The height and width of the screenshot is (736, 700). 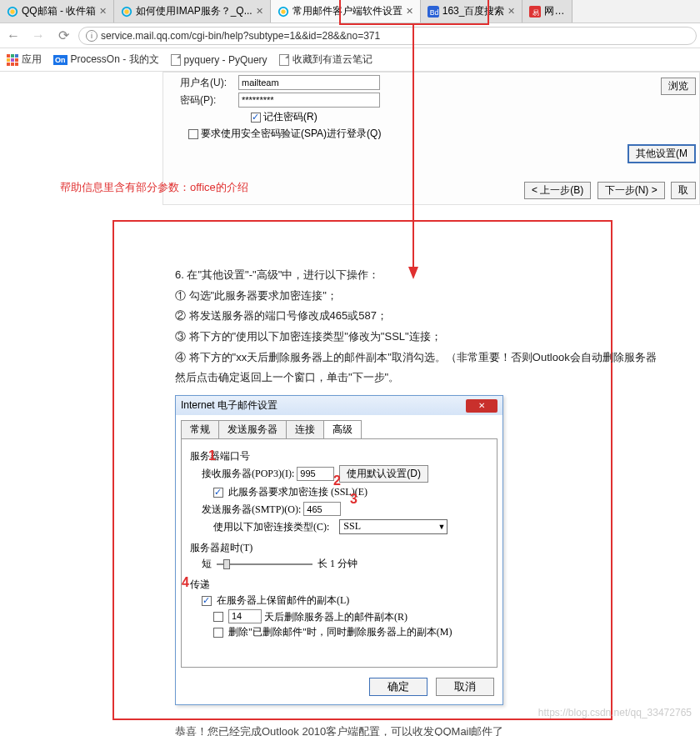 What do you see at coordinates (193, 12) in the screenshot?
I see `tab-label: 如何使用IMAP服务？_Q...` at bounding box center [193, 12].